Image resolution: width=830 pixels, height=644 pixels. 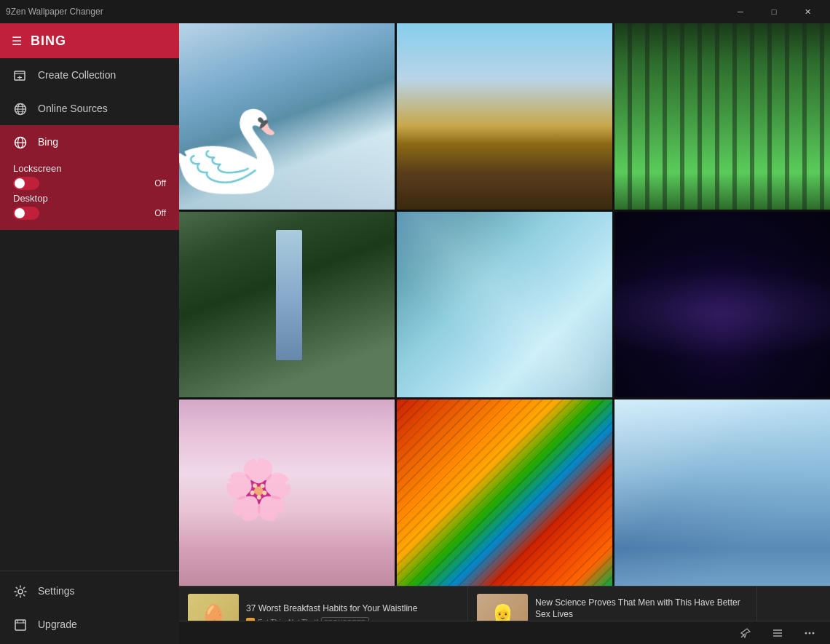 I want to click on wallpaper-waterfall, so click(x=287, y=305).